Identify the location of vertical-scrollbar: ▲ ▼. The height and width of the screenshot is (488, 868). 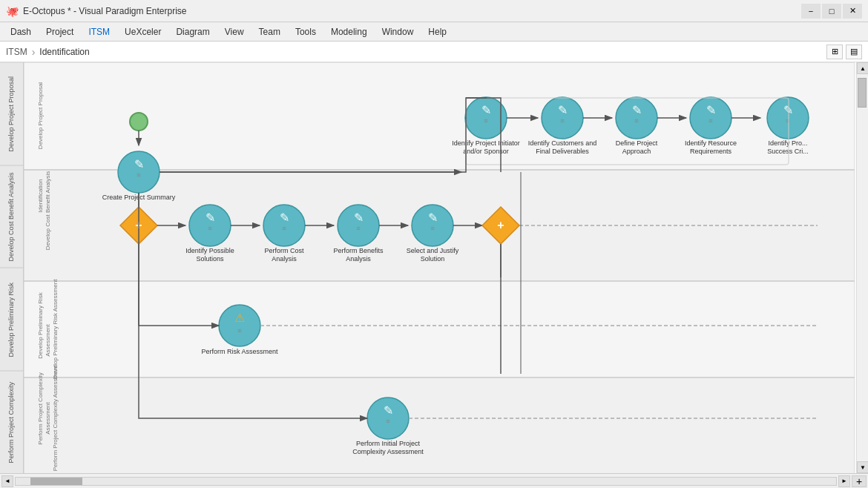
(862, 268).